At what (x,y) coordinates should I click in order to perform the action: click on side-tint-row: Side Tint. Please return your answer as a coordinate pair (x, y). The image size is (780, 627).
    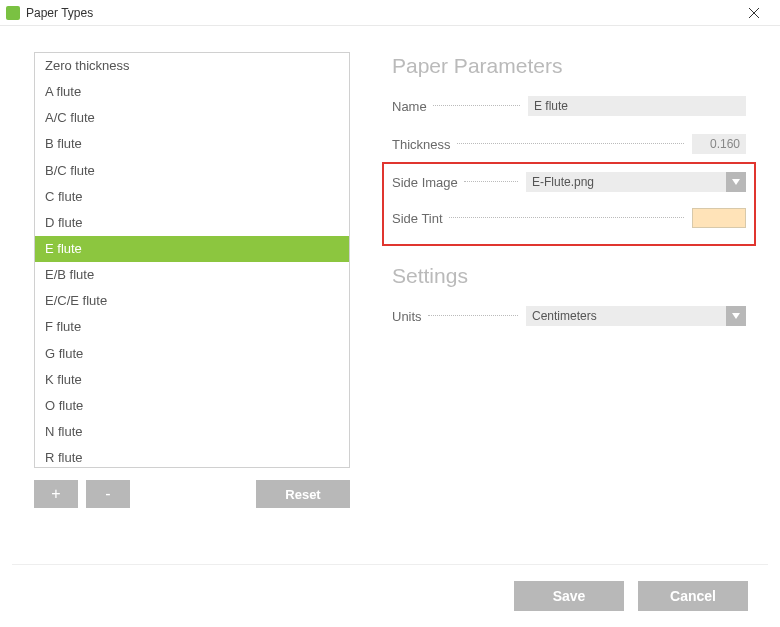
    Looking at the image, I should click on (569, 218).